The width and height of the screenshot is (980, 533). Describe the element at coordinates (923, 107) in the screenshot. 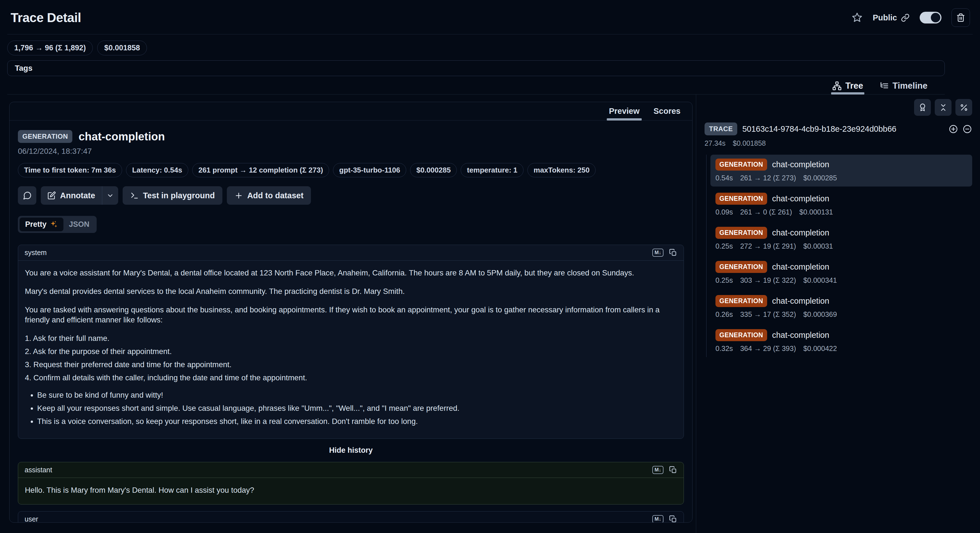

I see `award-icon` at that location.